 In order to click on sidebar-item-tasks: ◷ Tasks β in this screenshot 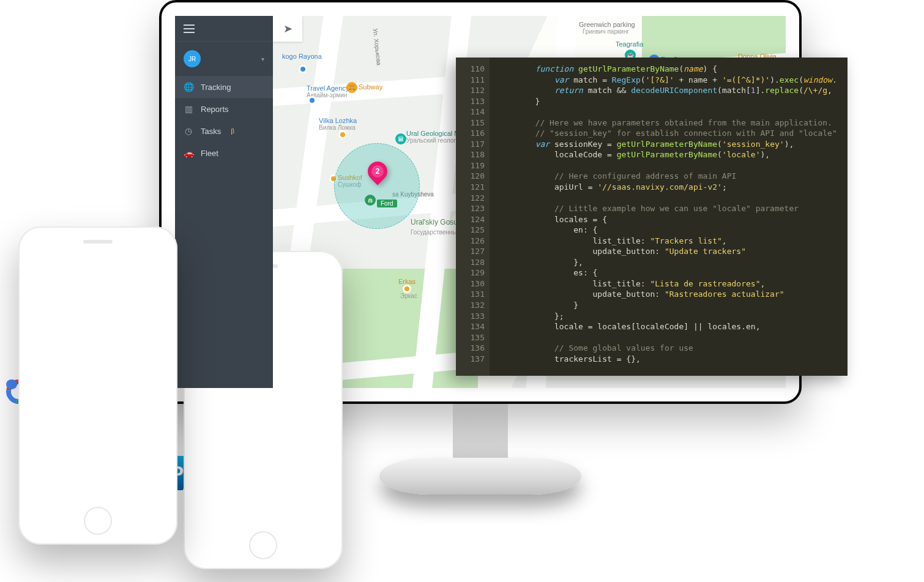, I will do `click(224, 131)`.